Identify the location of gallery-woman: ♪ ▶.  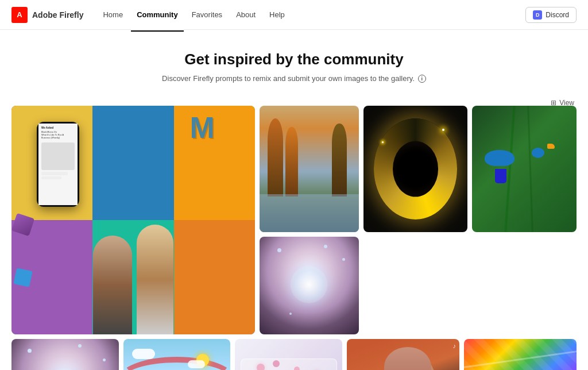
(403, 354).